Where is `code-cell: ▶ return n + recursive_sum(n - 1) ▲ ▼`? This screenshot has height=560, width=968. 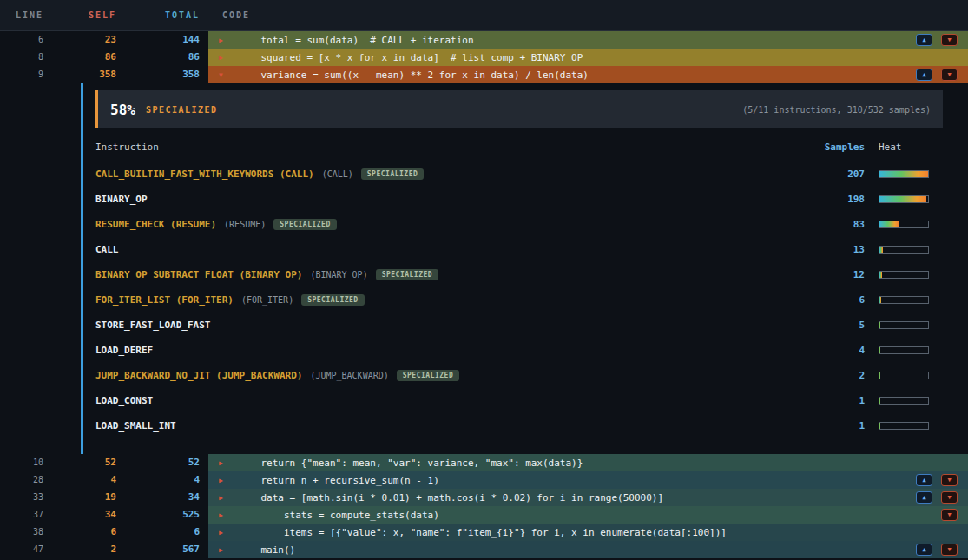 code-cell: ▶ return n + recursive_sum(n - 1) ▲ ▼ is located at coordinates (589, 480).